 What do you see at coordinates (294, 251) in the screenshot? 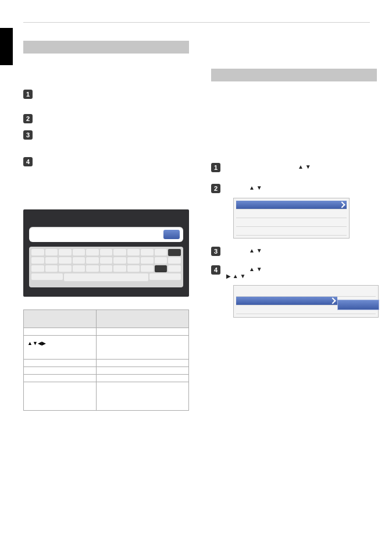
I see `right-step-3: 3 ▲ ▼` at bounding box center [294, 251].